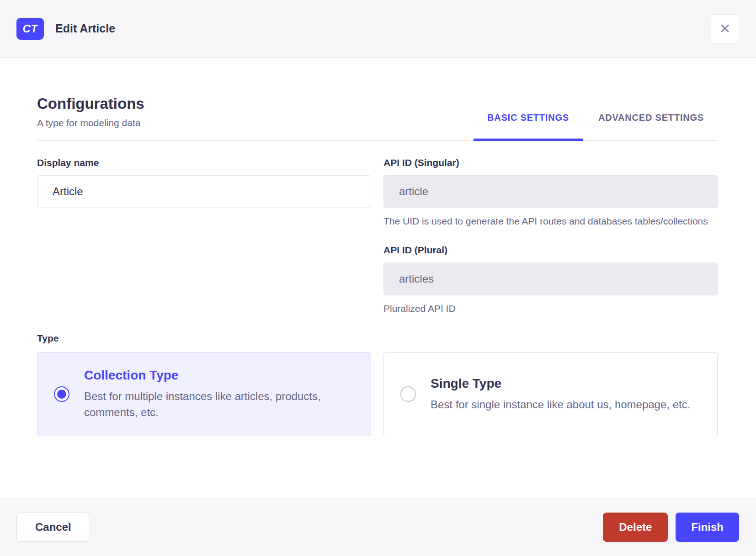 This screenshot has width=756, height=556. What do you see at coordinates (204, 236) in the screenshot?
I see `display-name-field: Display name` at bounding box center [204, 236].